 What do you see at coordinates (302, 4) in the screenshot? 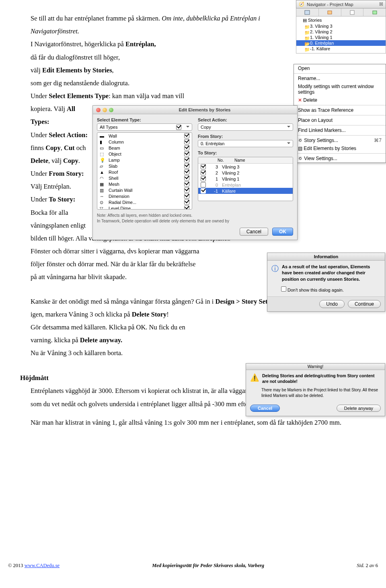
I see `compass-icon: 🧭` at bounding box center [302, 4].